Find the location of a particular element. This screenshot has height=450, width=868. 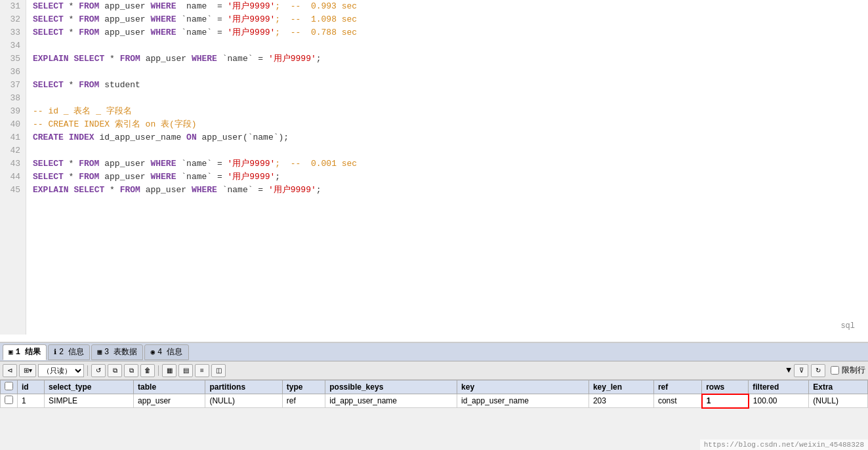

grid-btn: ⊞▾ is located at coordinates (28, 371).